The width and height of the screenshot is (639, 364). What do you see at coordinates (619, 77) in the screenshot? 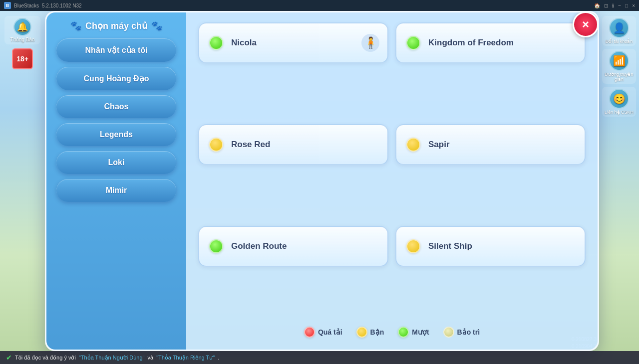
I see `stream-label: Đường truyền giản` at bounding box center [619, 77].